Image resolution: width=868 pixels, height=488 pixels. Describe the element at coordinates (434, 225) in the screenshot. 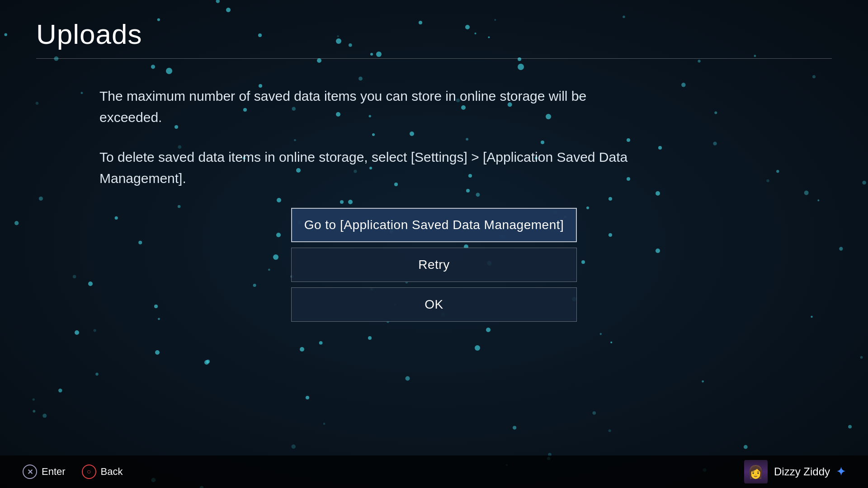

I see `go-to-management-button: Go to [Application Saved Data Management…` at that location.